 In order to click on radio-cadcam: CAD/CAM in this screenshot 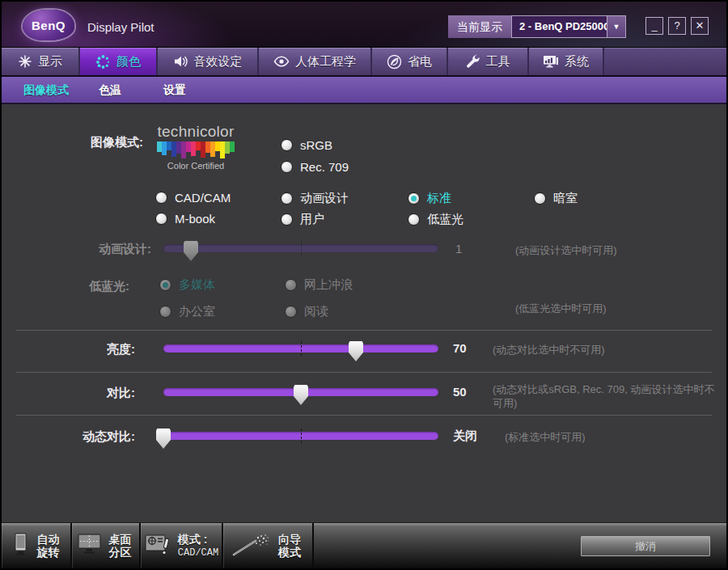, I will do `click(193, 197)`.